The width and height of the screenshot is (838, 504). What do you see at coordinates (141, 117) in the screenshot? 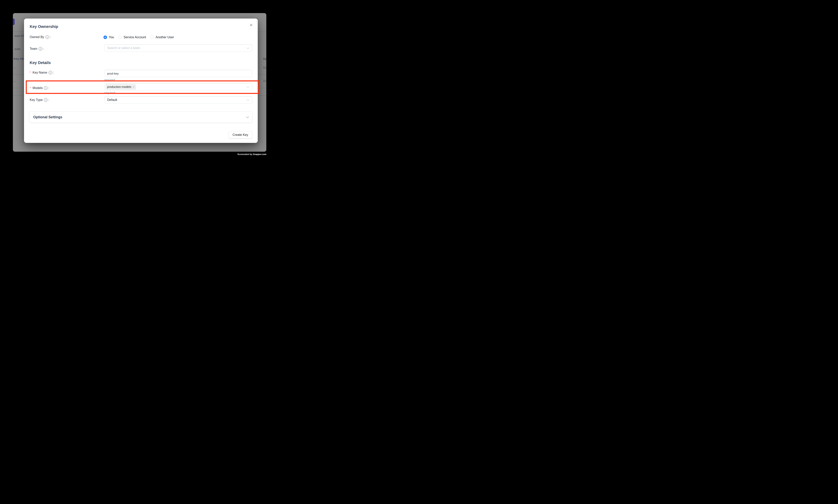
I see `optional-settings-header: Optional Settings` at bounding box center [141, 117].